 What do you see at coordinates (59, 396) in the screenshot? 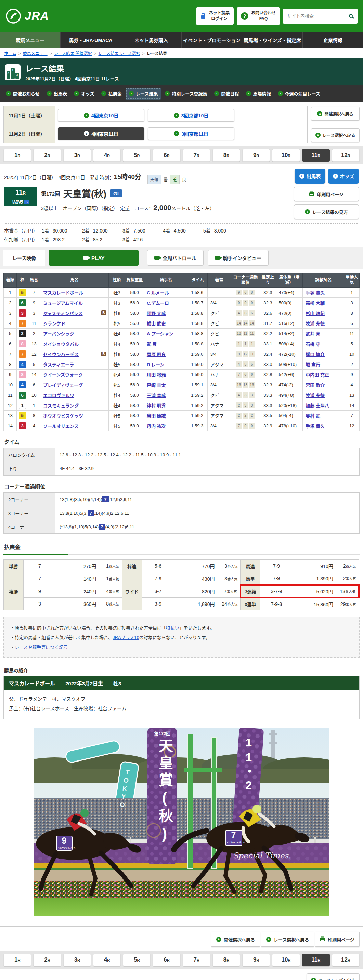
I see `horse-link: エコロヴァルツ` at bounding box center [59, 396].